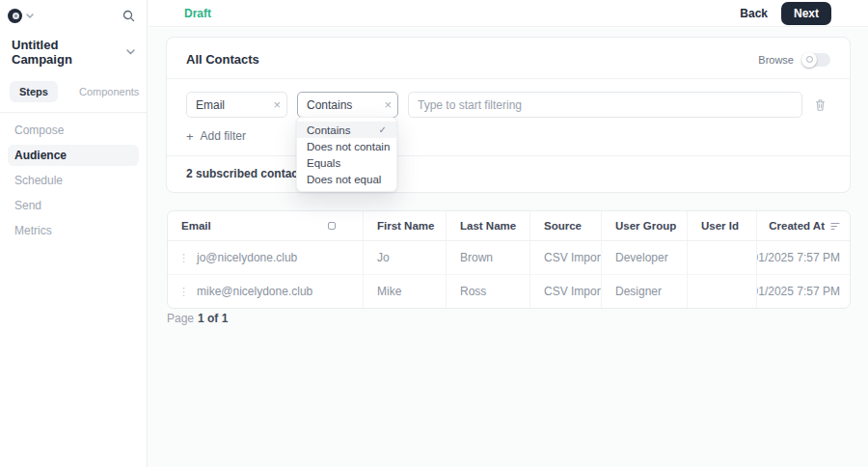 The height and width of the screenshot is (467, 868). Describe the element at coordinates (348, 147) in the screenshot. I see `option-label: Does not contain` at that location.